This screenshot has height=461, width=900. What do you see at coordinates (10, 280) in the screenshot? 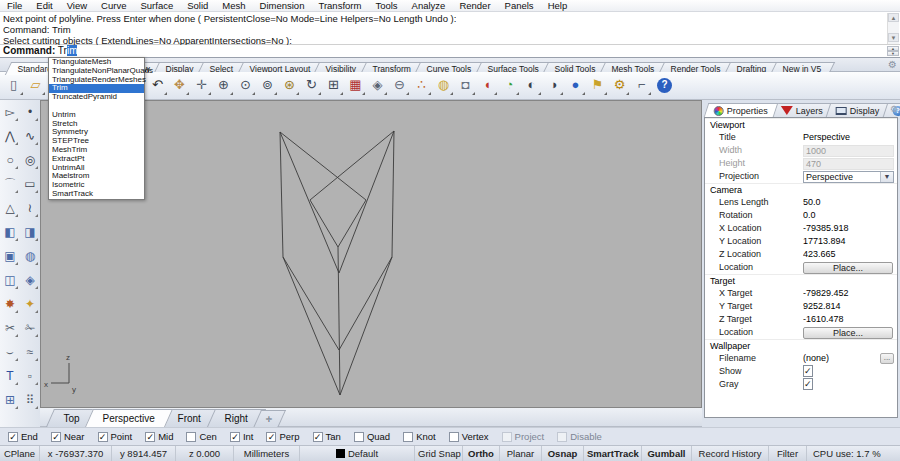
I see `sidebar-cylinder-solid-icon: ◫` at bounding box center [10, 280].